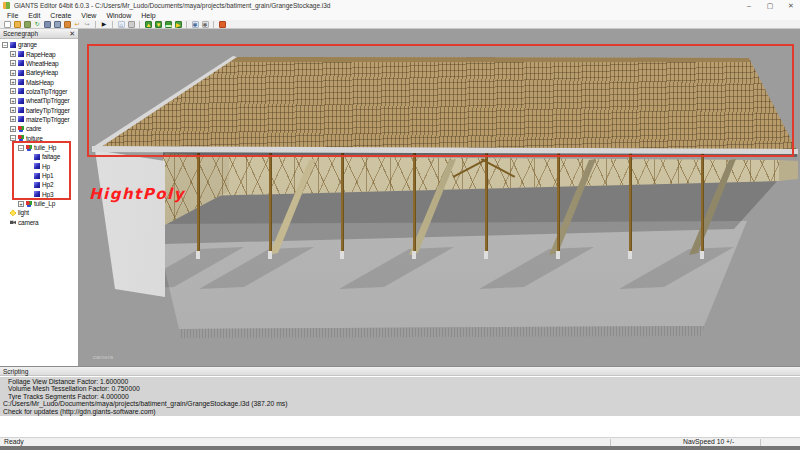 The height and width of the screenshot is (450, 800). Describe the element at coordinates (20, 34) in the screenshot. I see `scenegraph-title: Scenegraph` at that location.